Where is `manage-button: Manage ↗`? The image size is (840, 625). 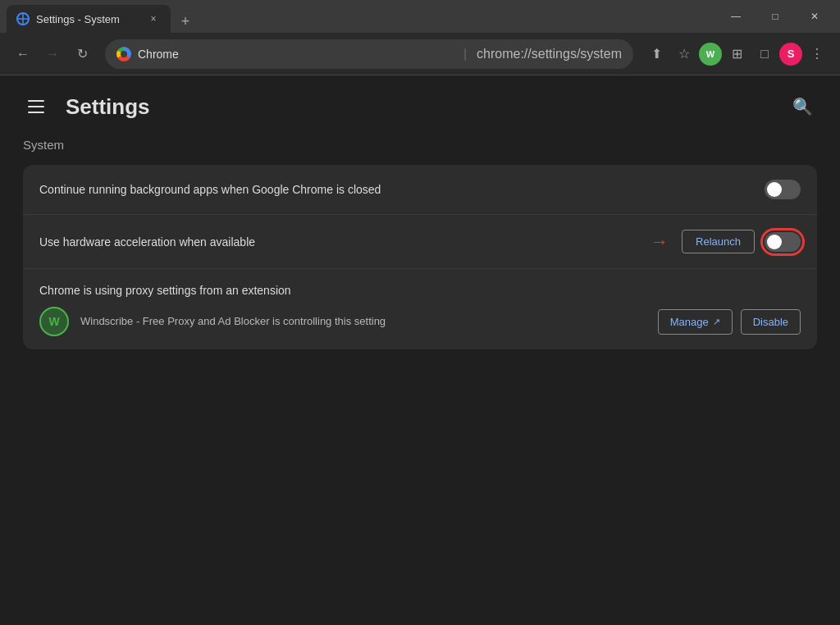
manage-button: Manage ↗ is located at coordinates (696, 322).